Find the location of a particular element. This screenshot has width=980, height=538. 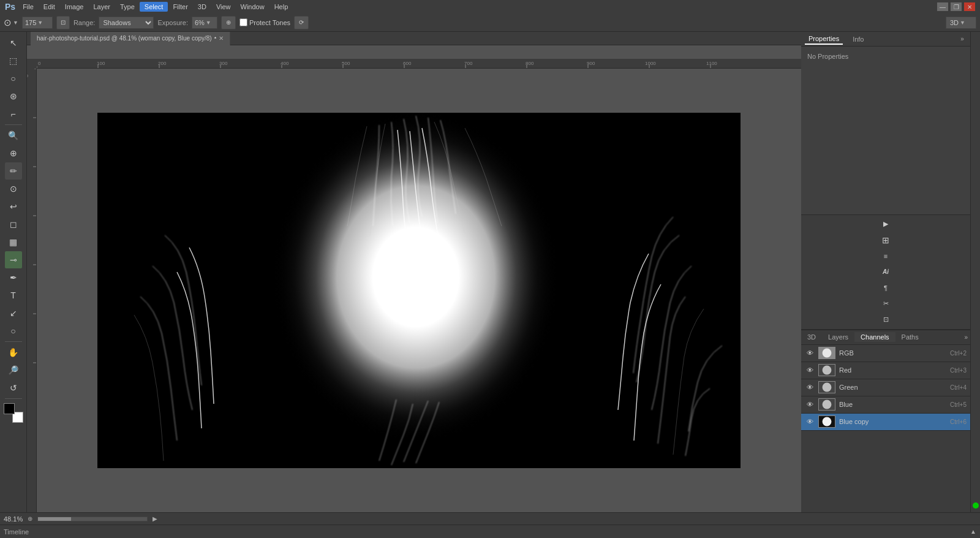

brush-tool: ✏ is located at coordinates (13, 171).